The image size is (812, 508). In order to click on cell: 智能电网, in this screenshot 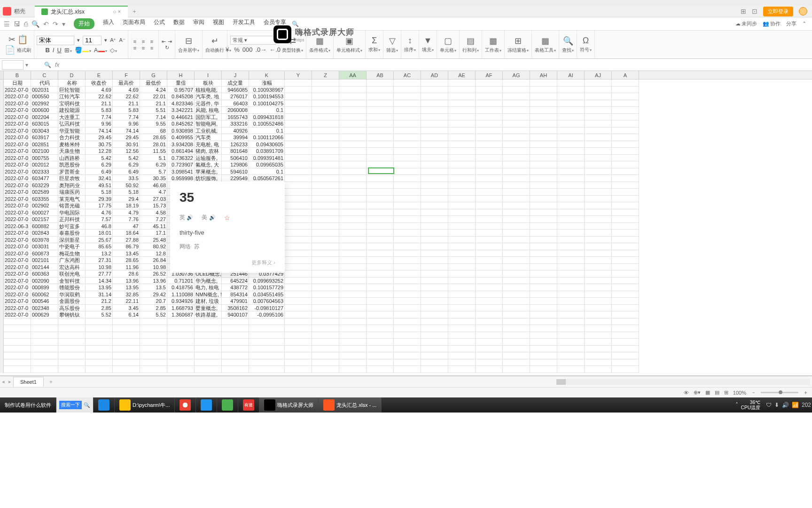, I will do `click(208, 124)`.